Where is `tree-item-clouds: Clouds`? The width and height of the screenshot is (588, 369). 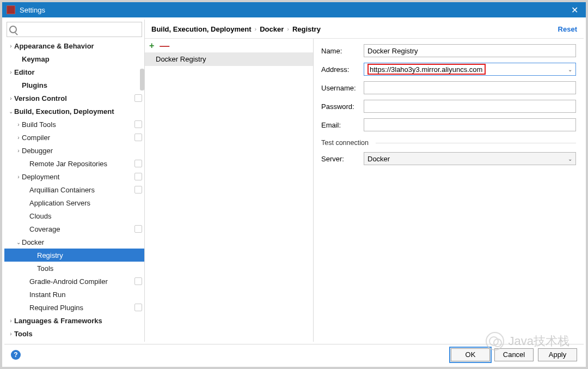
tree-item-clouds: Clouds is located at coordinates (74, 216).